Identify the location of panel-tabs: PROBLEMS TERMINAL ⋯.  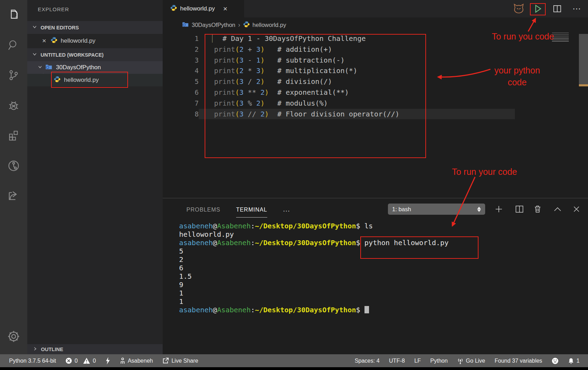
(239, 212).